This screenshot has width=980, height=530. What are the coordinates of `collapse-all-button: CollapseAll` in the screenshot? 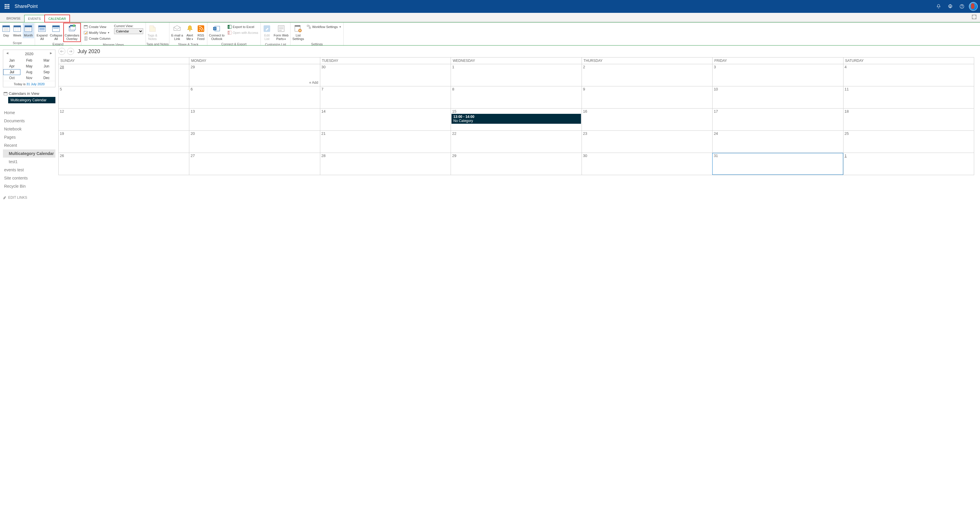 It's located at (56, 33).